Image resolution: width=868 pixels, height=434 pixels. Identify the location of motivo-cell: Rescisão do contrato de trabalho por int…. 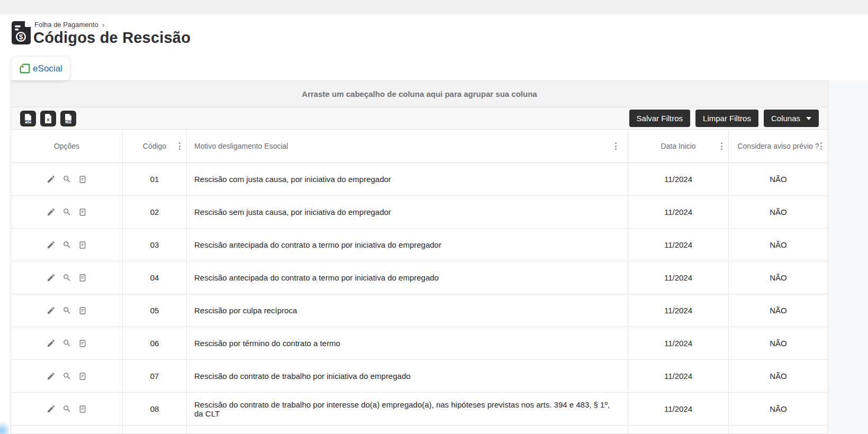
(408, 409).